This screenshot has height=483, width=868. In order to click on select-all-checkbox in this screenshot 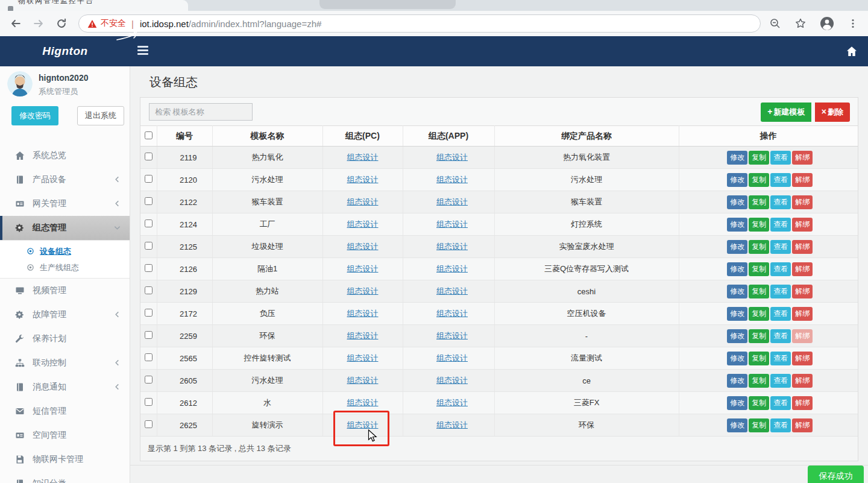, I will do `click(148, 135)`.